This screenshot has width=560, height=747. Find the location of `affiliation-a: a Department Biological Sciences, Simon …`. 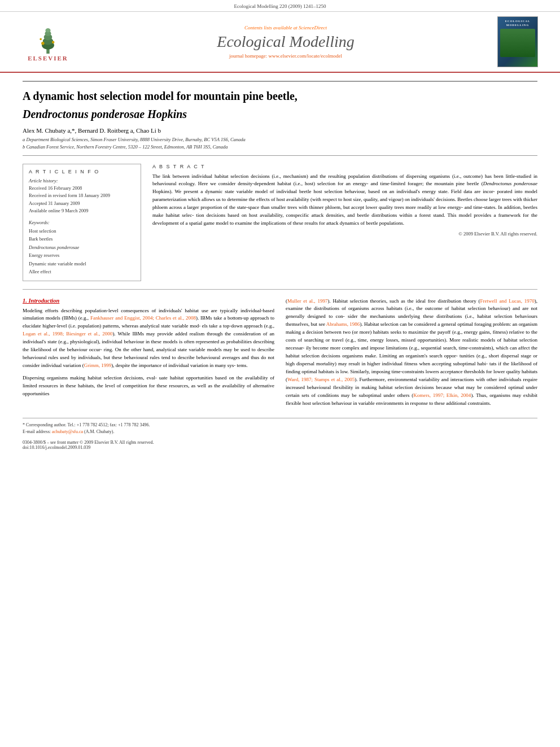

affiliation-a: a Department Biological Sciences, Simon … is located at coordinates (280, 140).